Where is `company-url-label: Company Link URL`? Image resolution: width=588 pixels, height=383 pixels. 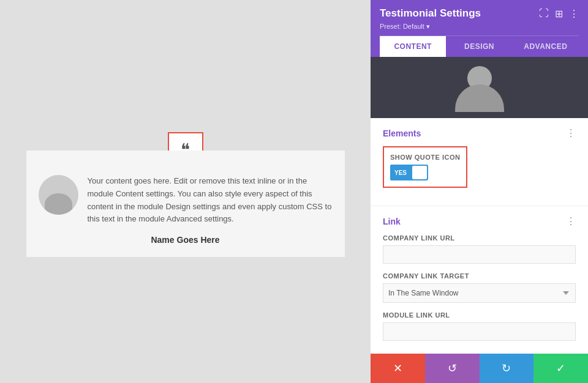
company-url-label: Company Link URL is located at coordinates (479, 238).